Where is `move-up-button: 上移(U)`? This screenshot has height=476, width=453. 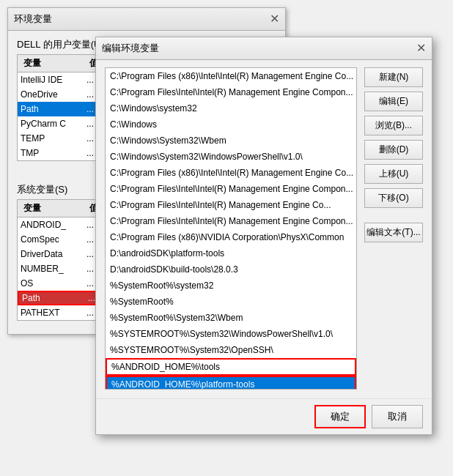
move-up-button: 上移(U) is located at coordinates (394, 174).